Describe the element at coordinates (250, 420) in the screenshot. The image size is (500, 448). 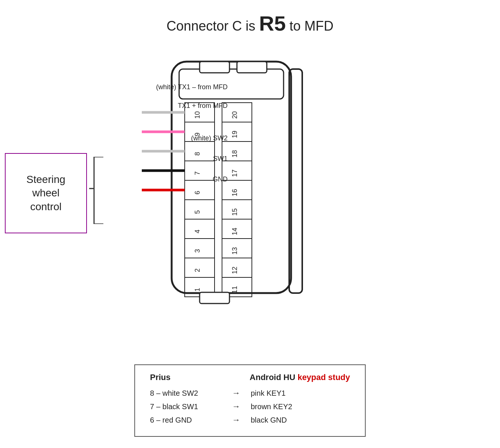
I see `table-row: 6 – red GND → black GND` at that location.